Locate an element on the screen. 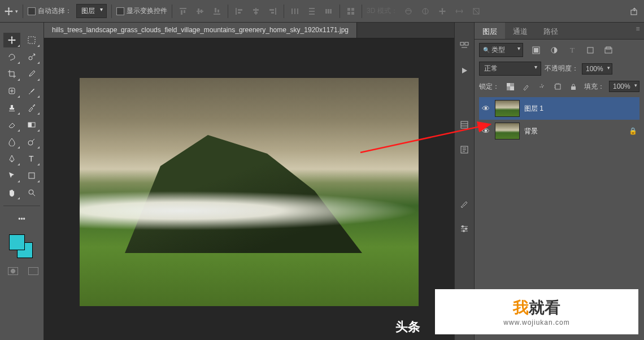  blur-tool is located at coordinates (12, 142).